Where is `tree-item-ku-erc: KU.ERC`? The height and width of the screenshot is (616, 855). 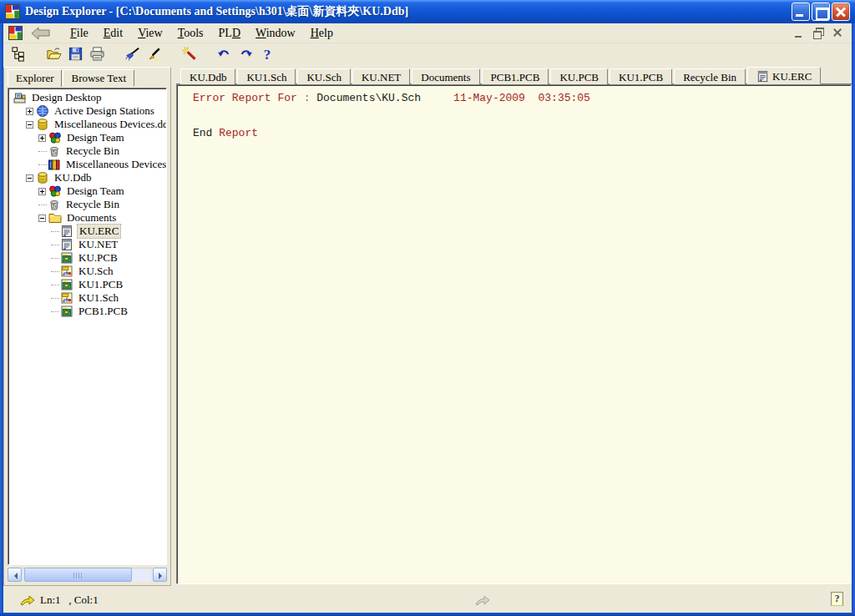
tree-item-ku-erc: KU.ERC is located at coordinates (89, 231).